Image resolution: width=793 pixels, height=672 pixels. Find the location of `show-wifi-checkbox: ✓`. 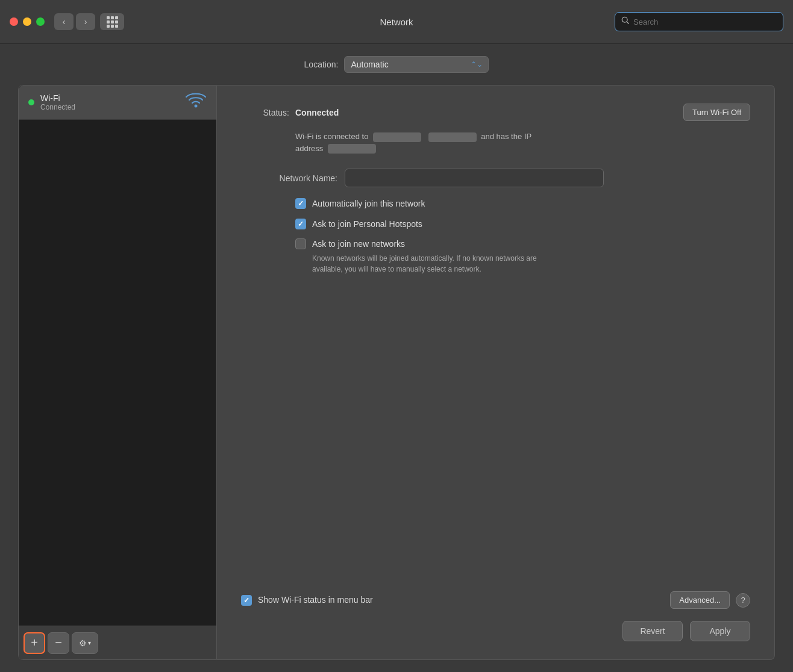

show-wifi-checkbox: ✓ is located at coordinates (246, 600).